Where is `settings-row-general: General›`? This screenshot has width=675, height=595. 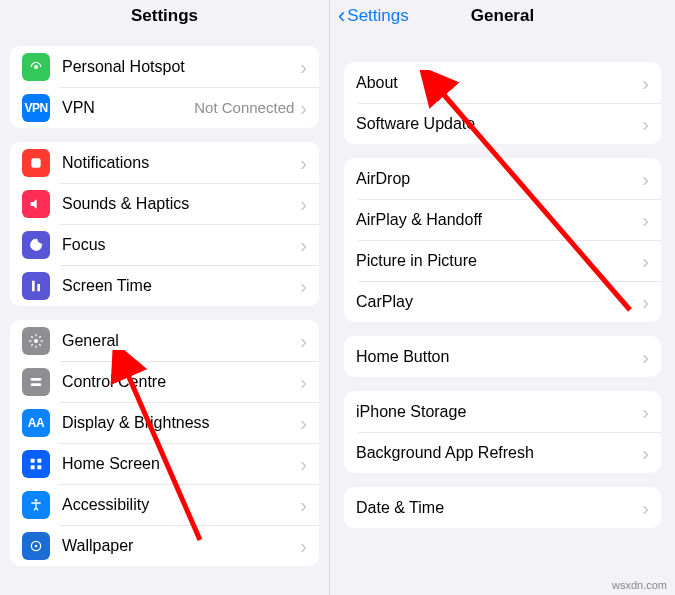
settings-row-general: General› is located at coordinates (164, 340).